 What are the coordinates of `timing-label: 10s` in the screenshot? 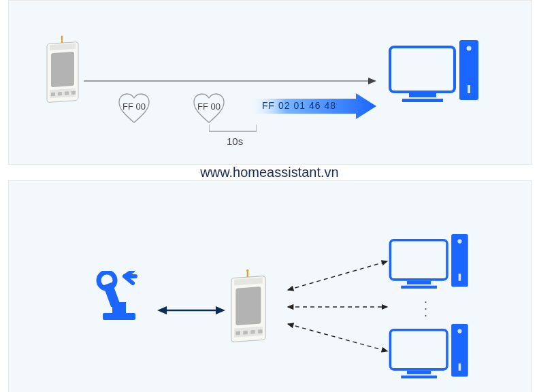 It's located at (235, 142).